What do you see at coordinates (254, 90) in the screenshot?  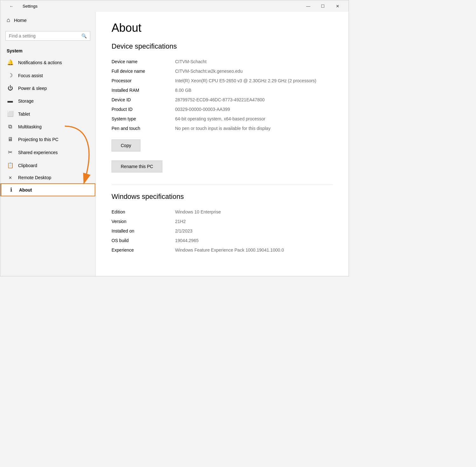 I see `spec-value: 8.00 GB` at bounding box center [254, 90].